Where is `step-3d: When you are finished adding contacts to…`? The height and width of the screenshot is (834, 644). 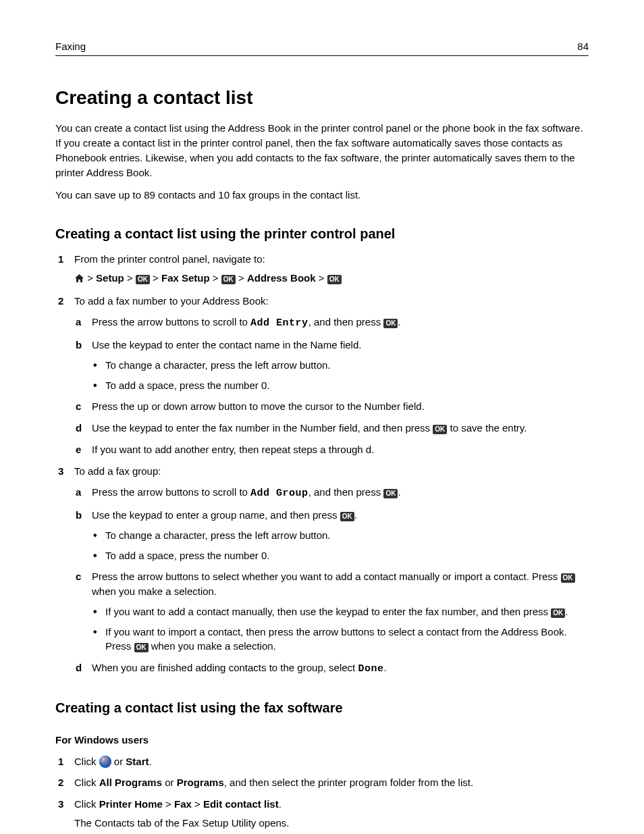
step-3d: When you are finished adding contacts to… is located at coordinates (331, 669).